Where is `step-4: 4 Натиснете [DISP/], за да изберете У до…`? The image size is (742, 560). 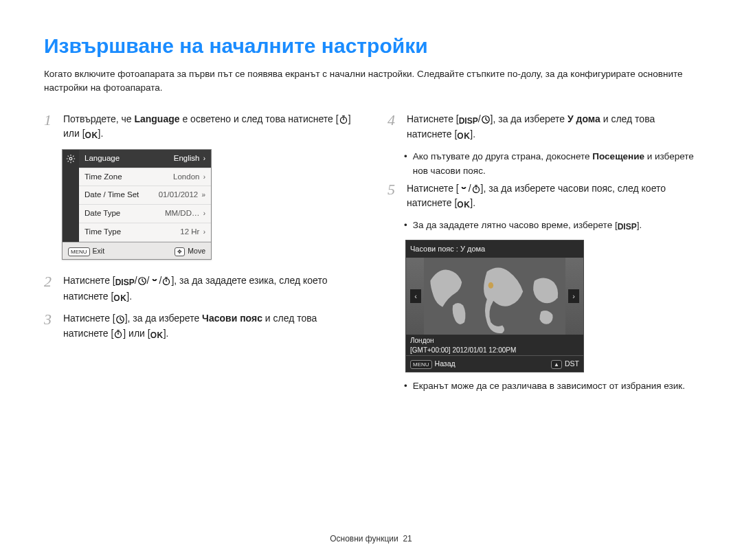
step-4: 4 Натиснете [DISP/], за да изберете У до… is located at coordinates (543, 128).